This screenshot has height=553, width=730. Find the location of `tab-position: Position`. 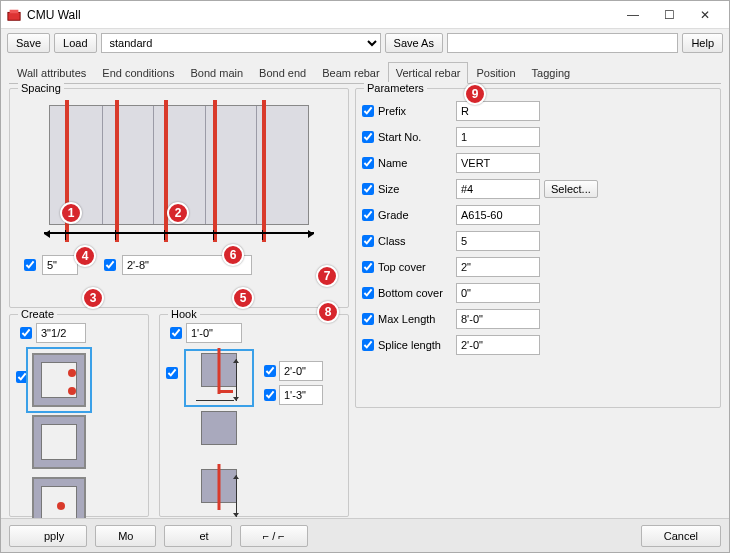

tab-position: Position is located at coordinates (496, 73).